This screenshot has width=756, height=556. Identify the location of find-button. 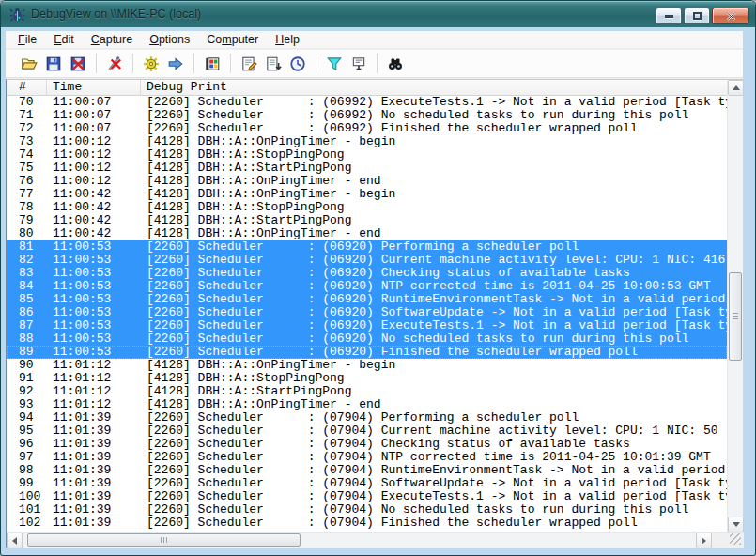
(395, 64).